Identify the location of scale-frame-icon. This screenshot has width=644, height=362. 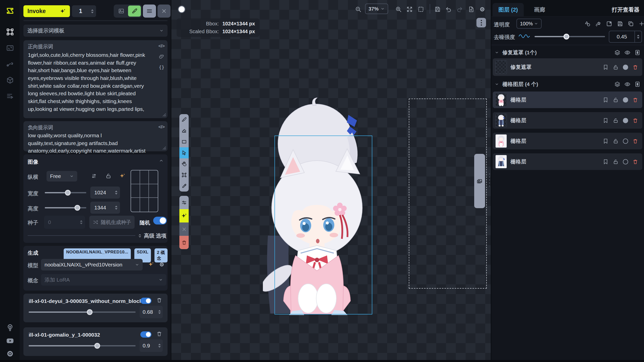
(609, 24).